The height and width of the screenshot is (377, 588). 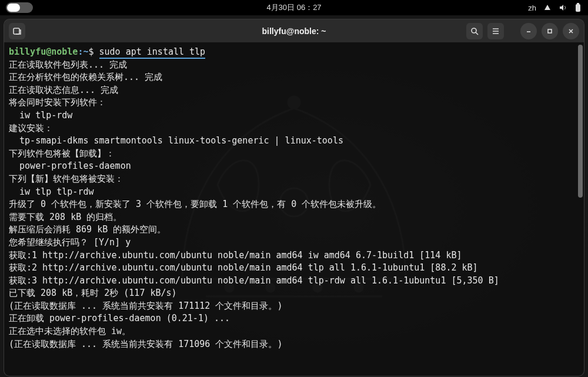 I want to click on battery-icon, so click(x=578, y=8).